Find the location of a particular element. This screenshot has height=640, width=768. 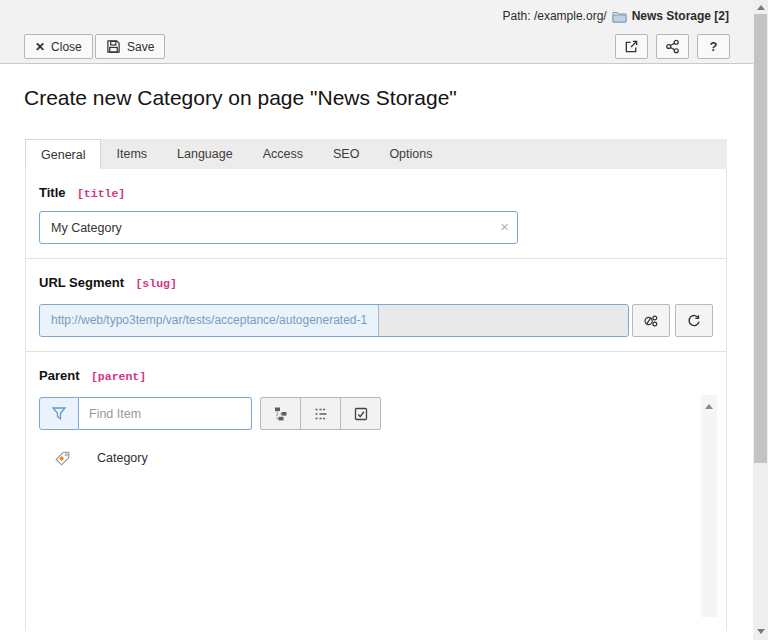

share-button is located at coordinates (672, 46).